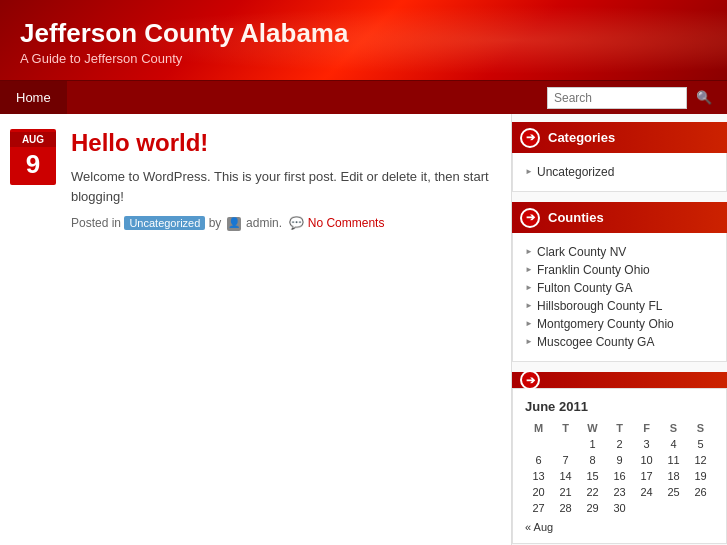  What do you see at coordinates (576, 218) in the screenshot?
I see `counties-label: Counties` at bounding box center [576, 218].